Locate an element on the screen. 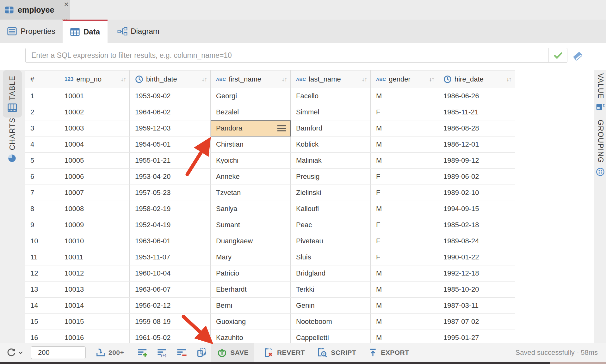 The height and width of the screenshot is (364, 606). column-header-last_name: ABClast_name↓↑ is located at coordinates (331, 79).